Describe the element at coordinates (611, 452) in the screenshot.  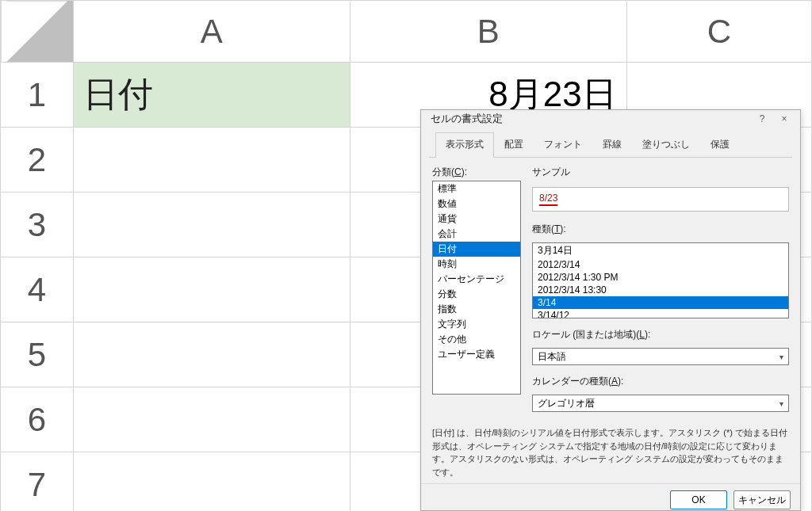
I see `description-text: [日付] は、日付/時刻のシリアル値を日付形式で表示します。アスタリスク (*)…` at that location.